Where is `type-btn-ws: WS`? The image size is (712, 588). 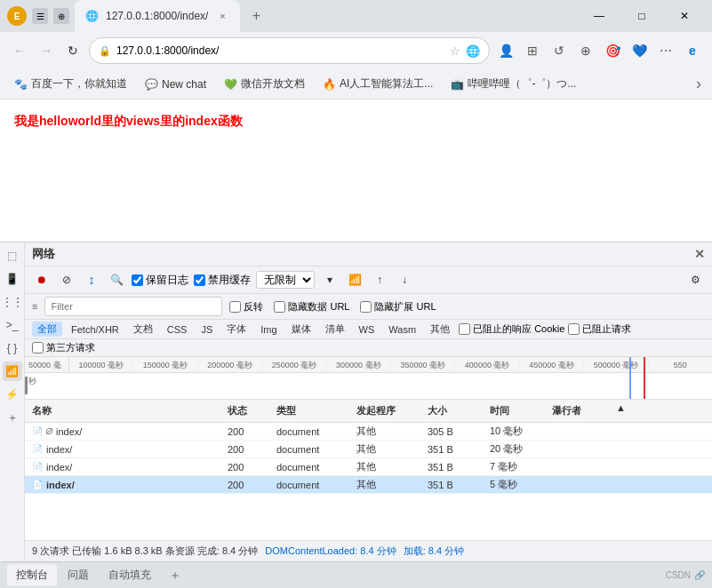 type-btn-ws: WS is located at coordinates (367, 330).